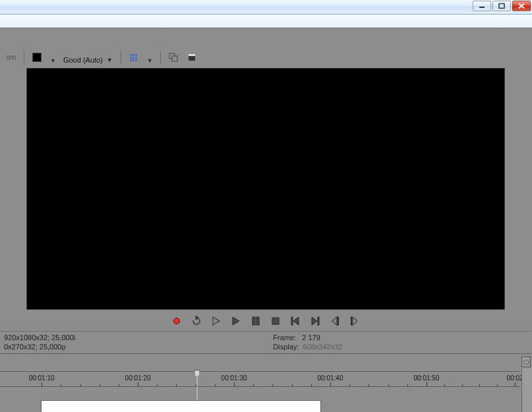 Image resolution: width=532 pixels, height=412 pixels. I want to click on close-button, so click(521, 6).